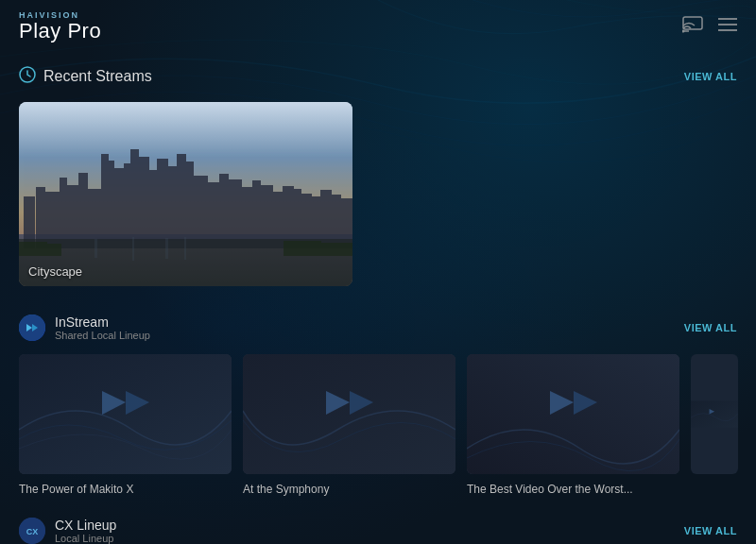 This screenshot has height=544, width=756. What do you see at coordinates (378, 25) in the screenshot?
I see `header: HAIVISION Play Pro` at bounding box center [378, 25].